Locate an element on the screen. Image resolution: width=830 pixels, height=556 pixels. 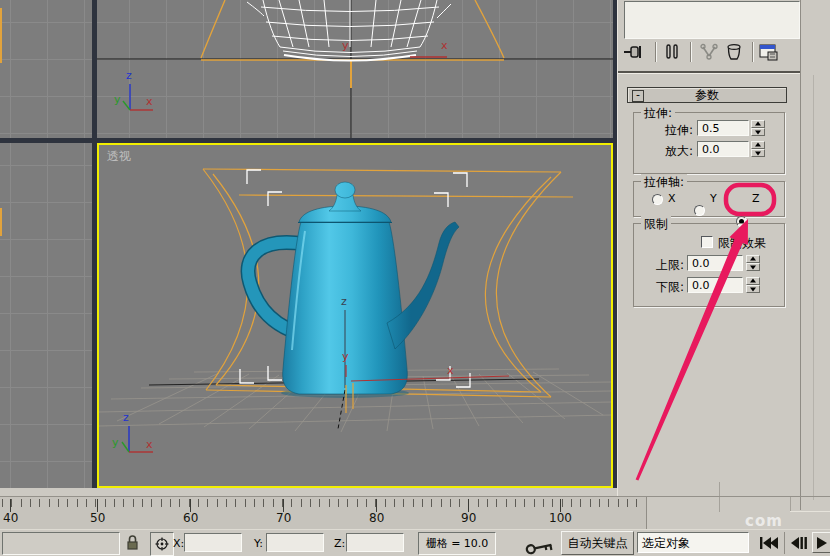
key-icon is located at coordinates (540, 547).